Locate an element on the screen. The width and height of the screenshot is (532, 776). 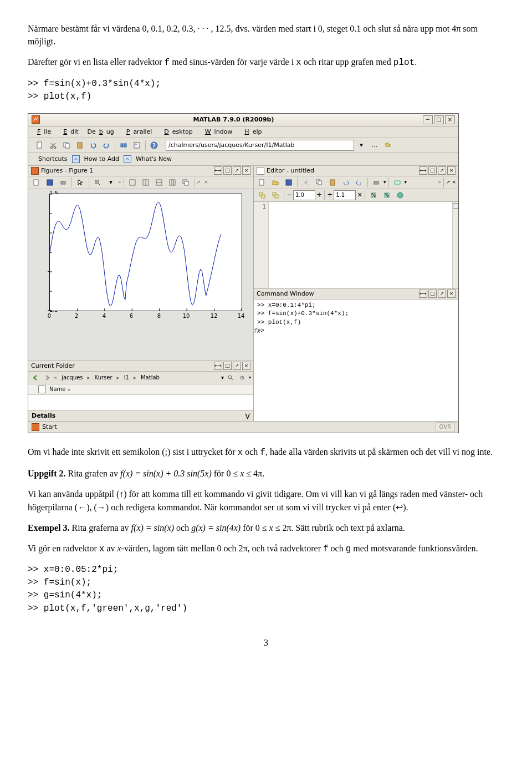
start-button: Start is located at coordinates (50, 427).